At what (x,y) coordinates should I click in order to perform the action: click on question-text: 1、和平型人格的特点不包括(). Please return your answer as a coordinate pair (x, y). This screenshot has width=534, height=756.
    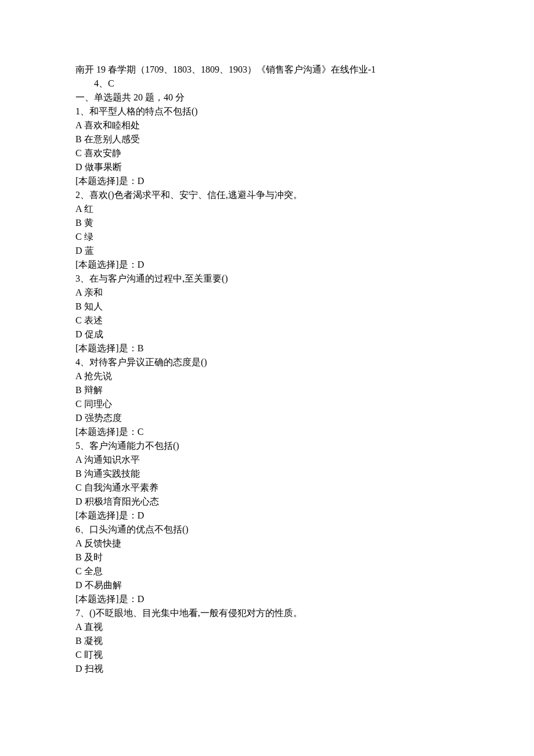
    Looking at the image, I should click on (267, 111).